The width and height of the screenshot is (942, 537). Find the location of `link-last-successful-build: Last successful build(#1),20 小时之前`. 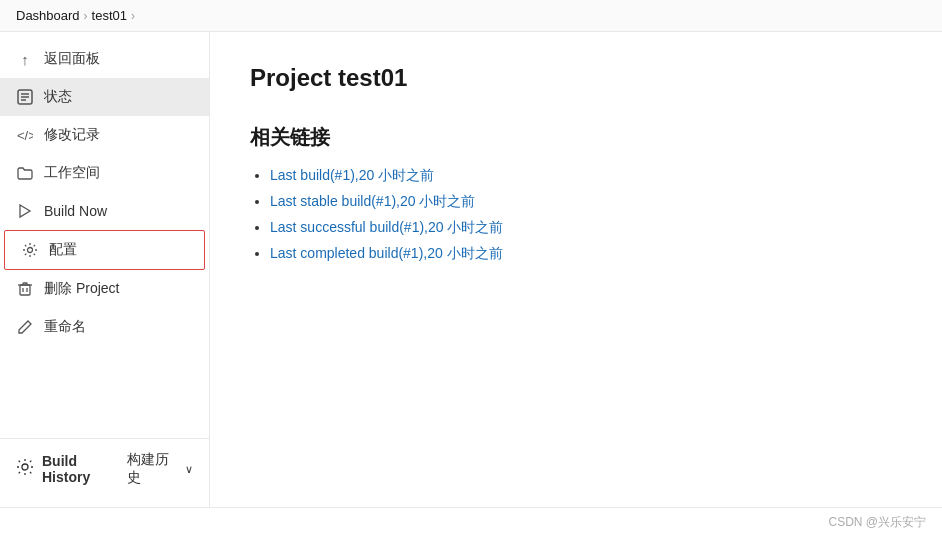

link-last-successful-build: Last successful build(#1),20 小时之前 is located at coordinates (386, 227).